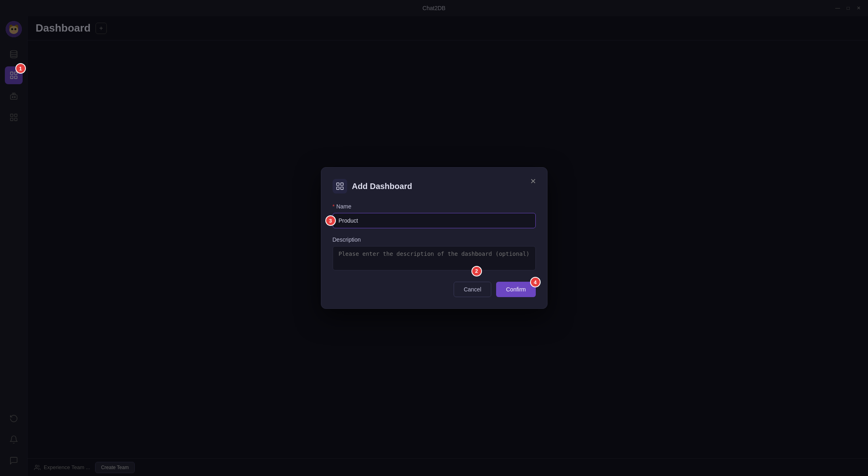 The image size is (868, 476). Describe the element at coordinates (516, 289) in the screenshot. I see `confirm-button: Confirm 4` at that location.